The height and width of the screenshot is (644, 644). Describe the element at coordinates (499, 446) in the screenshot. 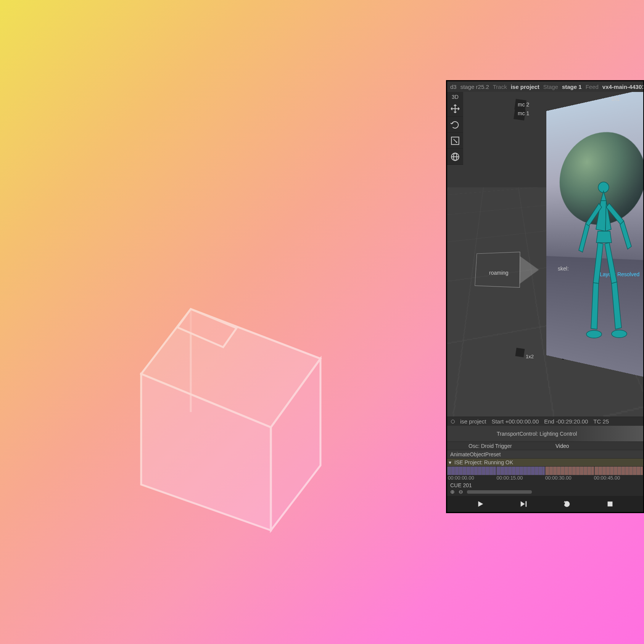

I see `track-label: Osc: Droid Trigger` at that location.